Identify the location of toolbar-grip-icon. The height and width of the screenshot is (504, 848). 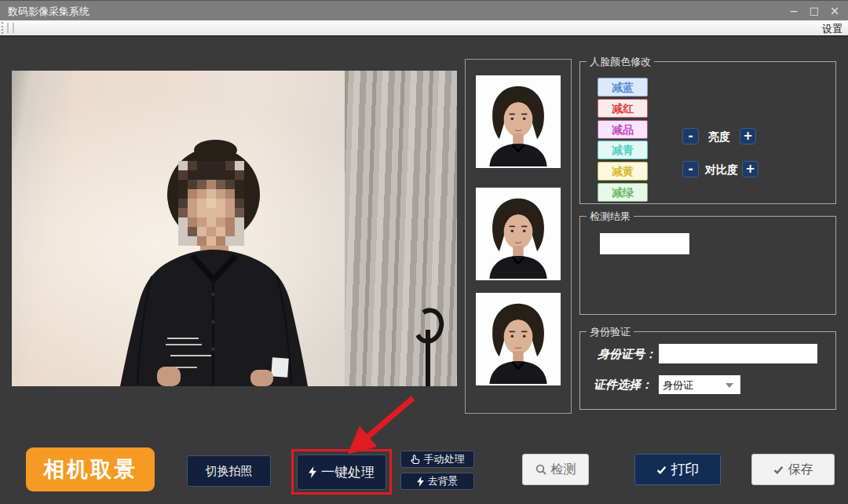
(3, 28).